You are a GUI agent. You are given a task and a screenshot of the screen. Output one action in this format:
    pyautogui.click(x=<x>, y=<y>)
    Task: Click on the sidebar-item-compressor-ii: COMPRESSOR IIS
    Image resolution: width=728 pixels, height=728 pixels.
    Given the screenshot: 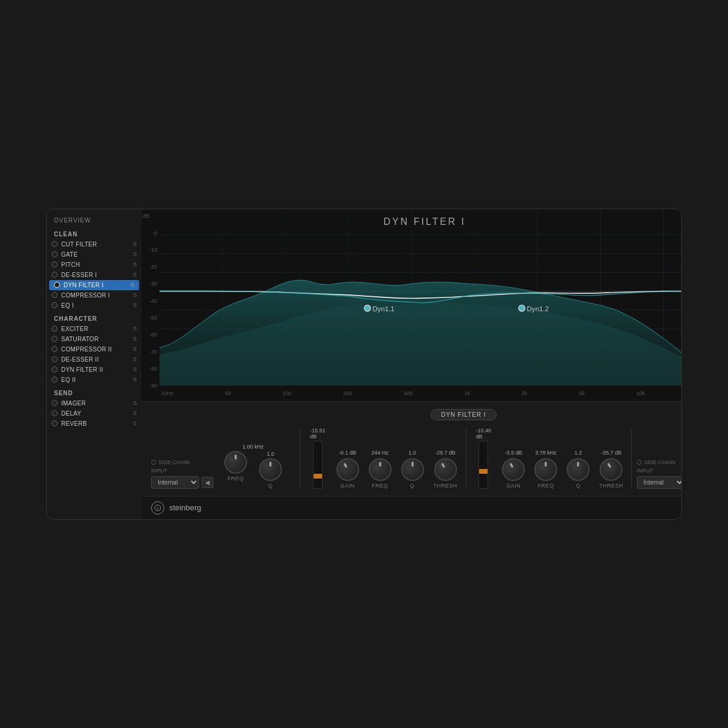 What is the action you would take?
    pyautogui.click(x=94, y=349)
    